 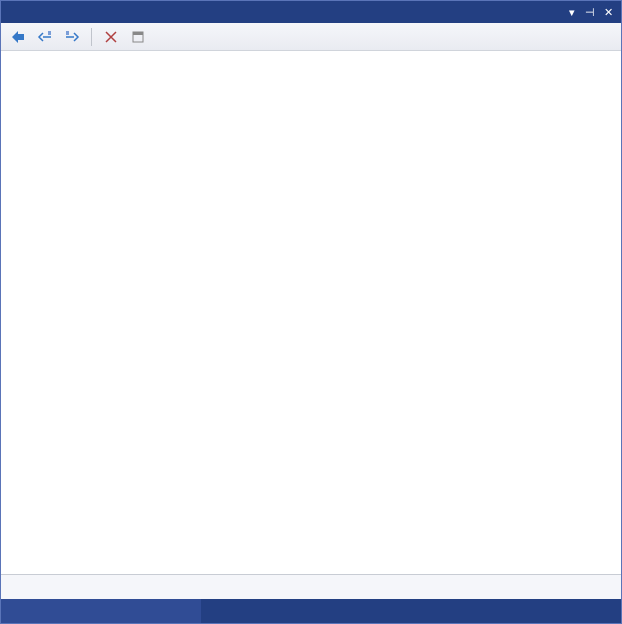 What do you see at coordinates (311, 37) in the screenshot?
I see `toolbar` at bounding box center [311, 37].